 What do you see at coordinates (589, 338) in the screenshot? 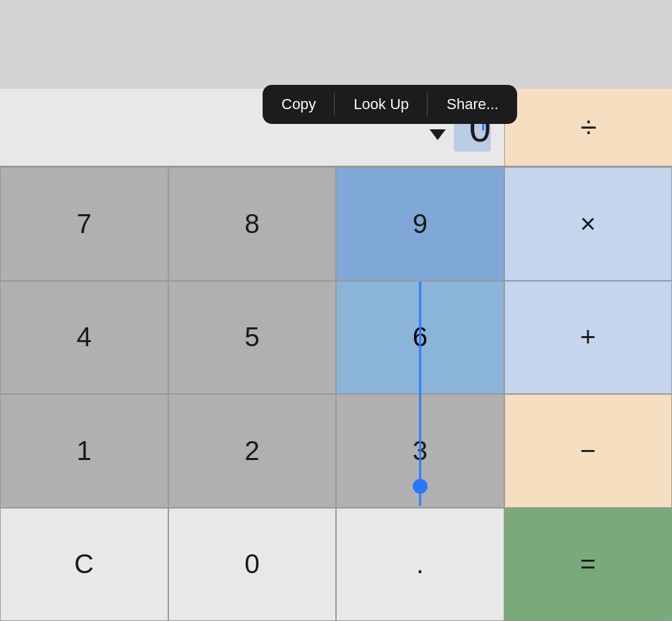
I see `button-add: +` at bounding box center [589, 338].